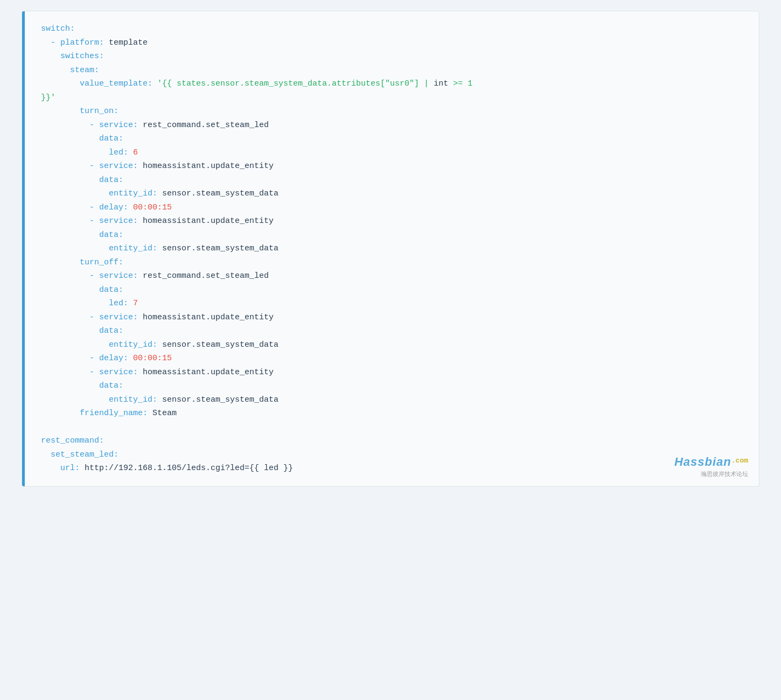 Image resolution: width=781 pixels, height=700 pixels. I want to click on code-line: value_template: '{{ states.sensor.steam_…, so click(392, 84).